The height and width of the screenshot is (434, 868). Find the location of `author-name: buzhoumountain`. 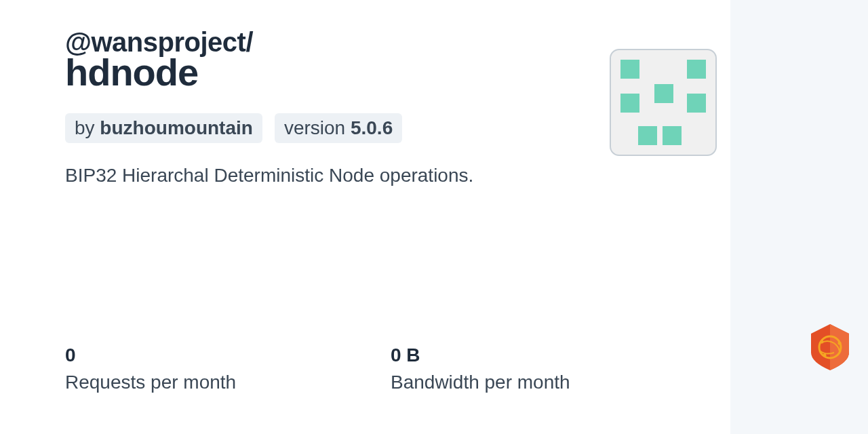

author-name: buzhoumountain is located at coordinates (176, 127).